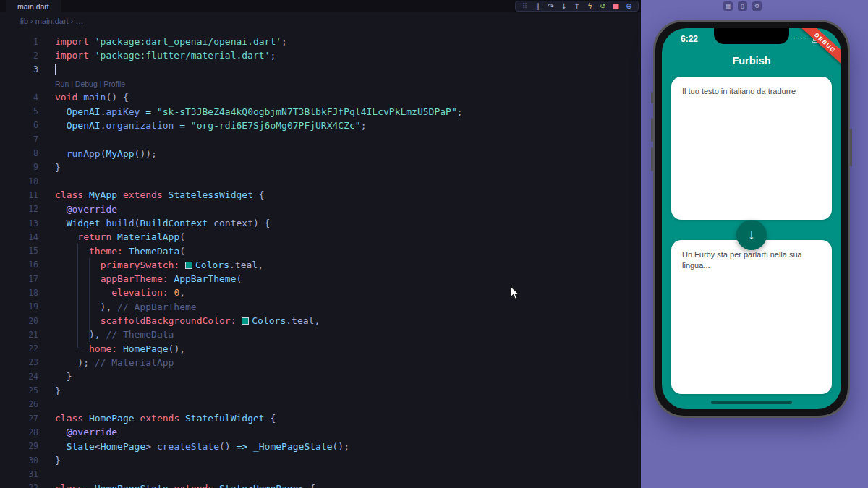  I want to click on line-number: 31, so click(19, 474).